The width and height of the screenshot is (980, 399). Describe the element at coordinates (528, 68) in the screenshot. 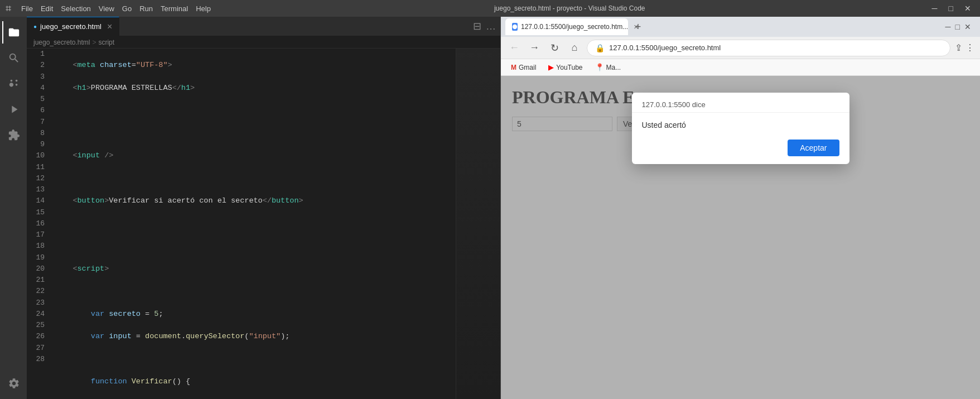

I see `bookmark-gmail-label: Gmail` at that location.